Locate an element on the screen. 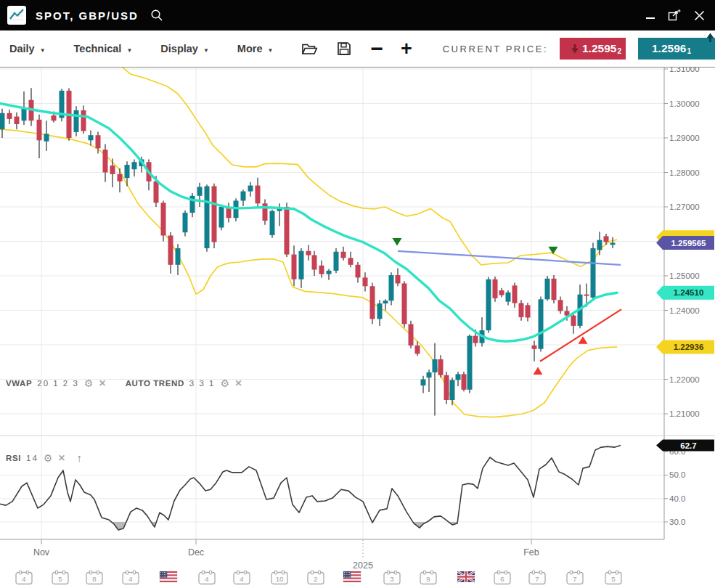  calendar-event-icon: 9 is located at coordinates (428, 578).